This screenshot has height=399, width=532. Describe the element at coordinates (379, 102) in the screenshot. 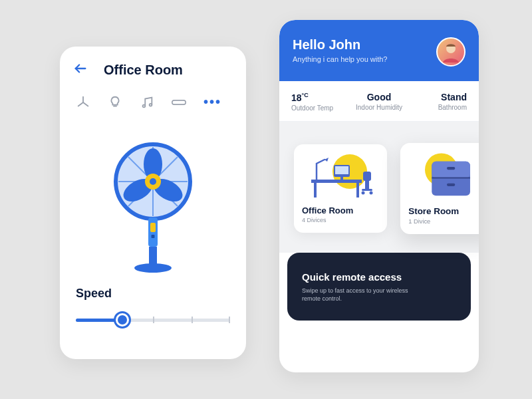

I see `stat-humidity: Good Indoor Humidity` at that location.